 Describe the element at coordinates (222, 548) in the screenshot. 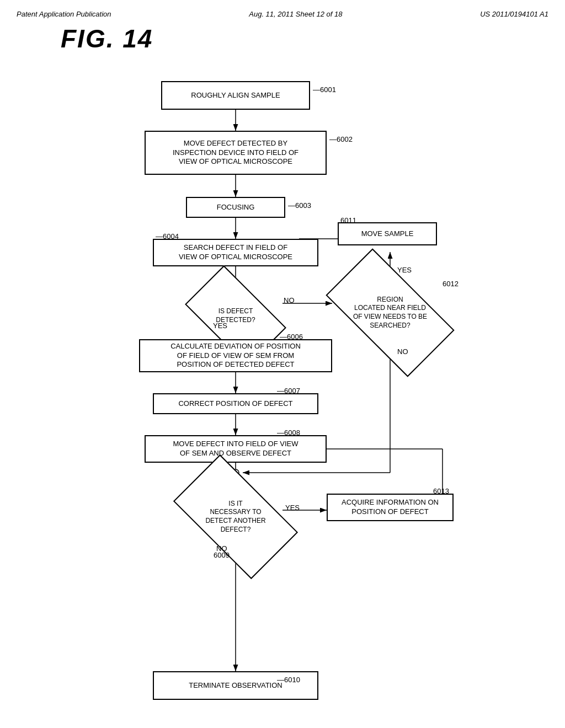

I see `no-label-6009: NO` at that location.